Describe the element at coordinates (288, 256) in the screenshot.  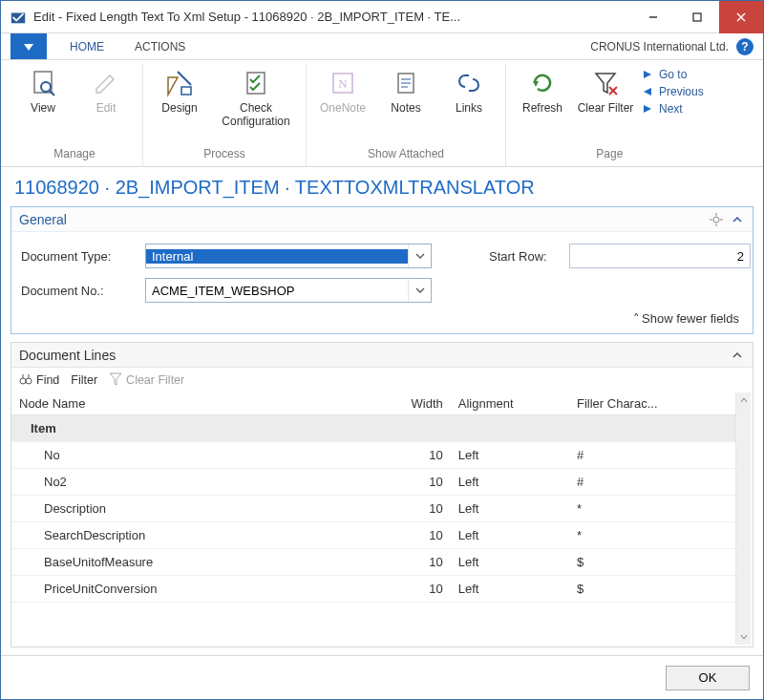
I see `doc-type-combo` at that location.